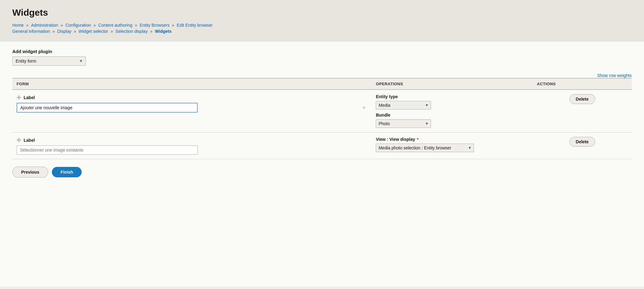 The image size is (644, 289). I want to click on row1-bundle-label: Bundle, so click(452, 115).